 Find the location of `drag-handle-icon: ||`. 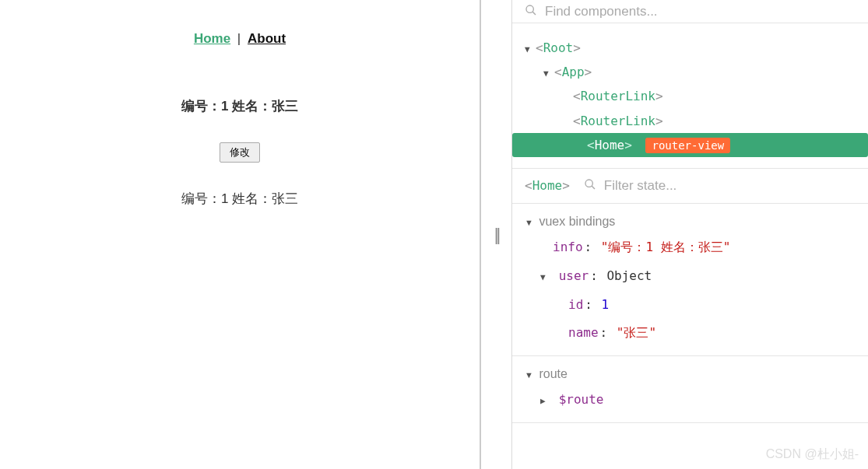

drag-handle-icon: || is located at coordinates (497, 235).